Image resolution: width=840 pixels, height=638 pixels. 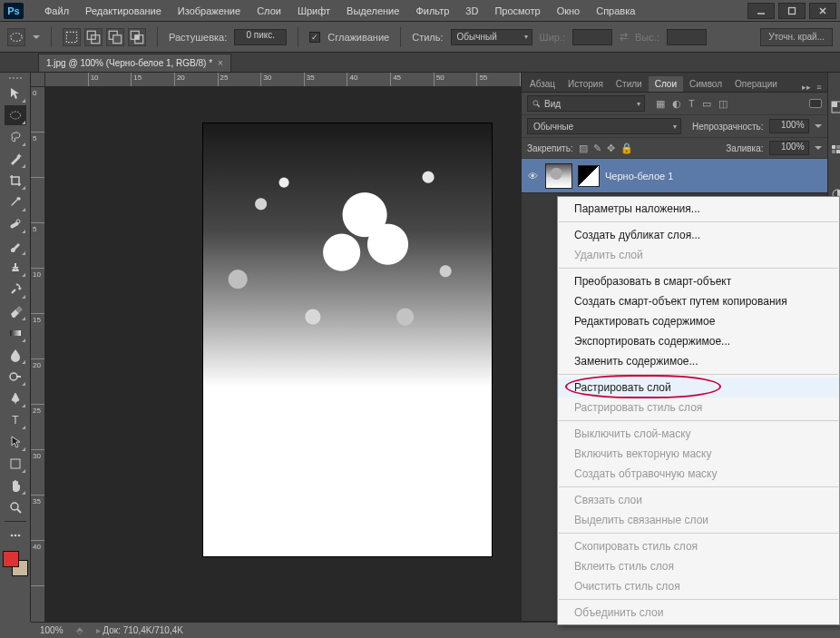 What do you see at coordinates (823, 11) in the screenshot?
I see `window-close-button` at bounding box center [823, 11].